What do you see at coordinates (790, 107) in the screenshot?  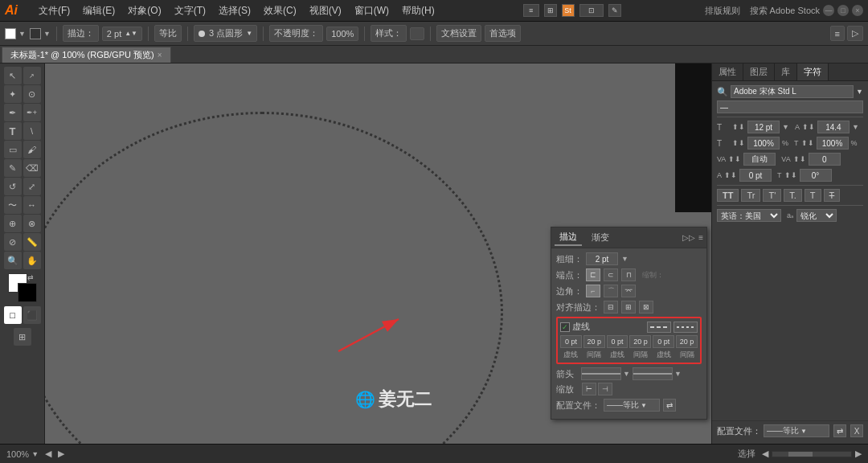 I see `font-style-input` at bounding box center [790, 107].